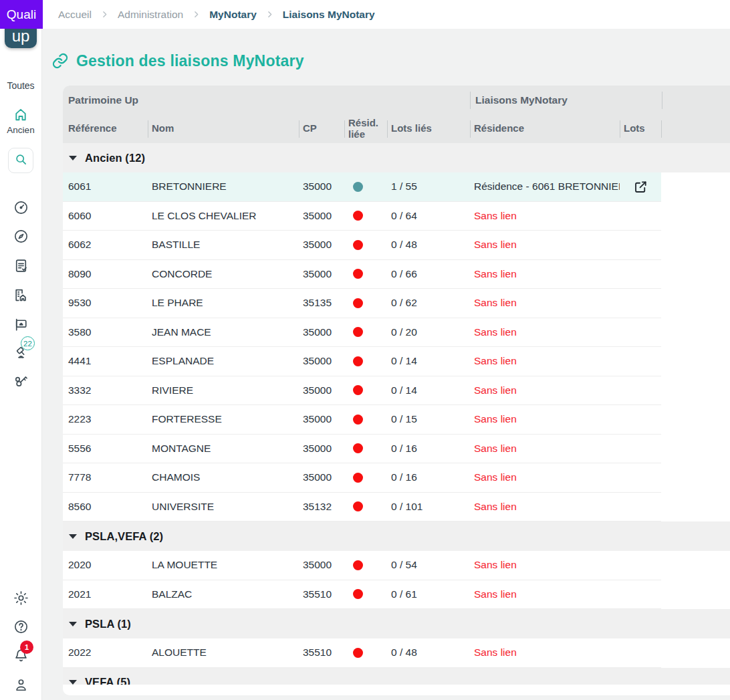 The height and width of the screenshot is (700, 730). Describe the element at coordinates (396, 391) in the screenshot. I see `table-row: 3332 RIVIERE 35000 0 / 14 Sans lien` at that location.